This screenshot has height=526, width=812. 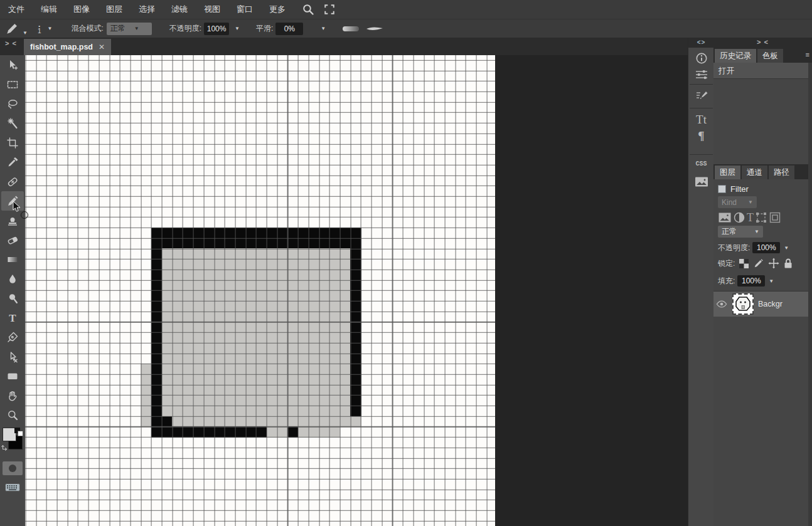 What do you see at coordinates (13, 415) in the screenshot?
I see `zoom-tool` at bounding box center [13, 415].